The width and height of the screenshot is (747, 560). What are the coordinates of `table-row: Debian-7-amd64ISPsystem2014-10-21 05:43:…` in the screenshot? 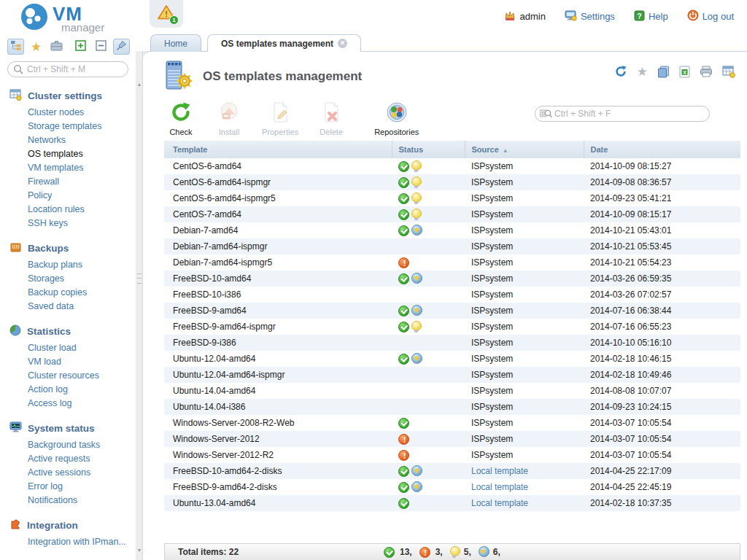 It's located at (452, 230).